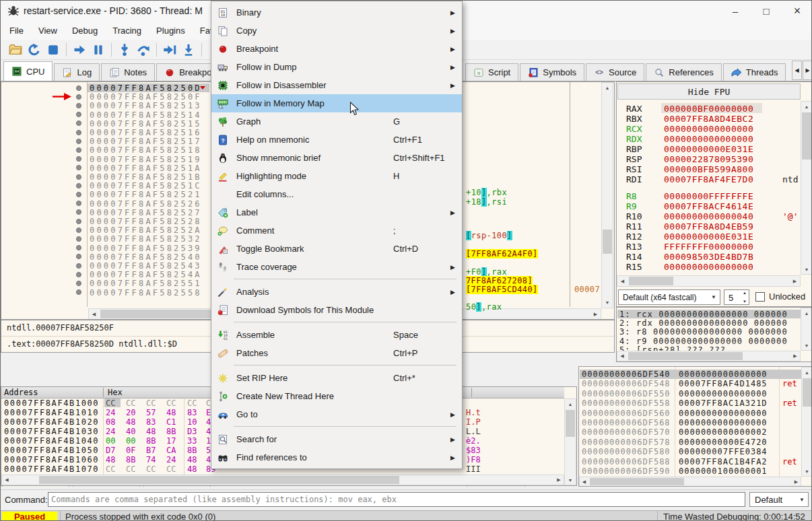  Describe the element at coordinates (502, 289) in the screenshot. I see `disasm-fragment: [7FF8AF5CD440]` at that location.